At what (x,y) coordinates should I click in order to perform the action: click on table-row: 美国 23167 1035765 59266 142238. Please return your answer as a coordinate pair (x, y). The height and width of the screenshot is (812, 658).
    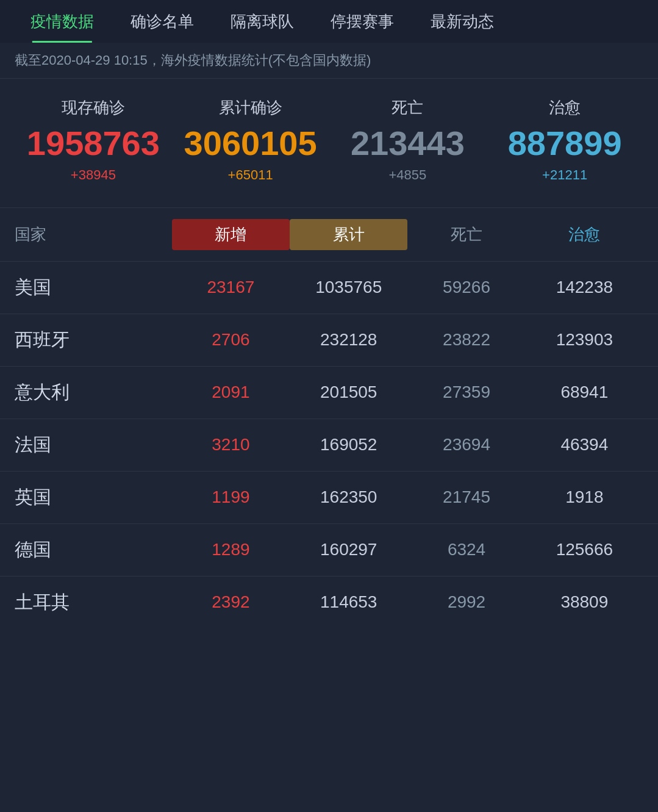
    Looking at the image, I should click on (329, 287).